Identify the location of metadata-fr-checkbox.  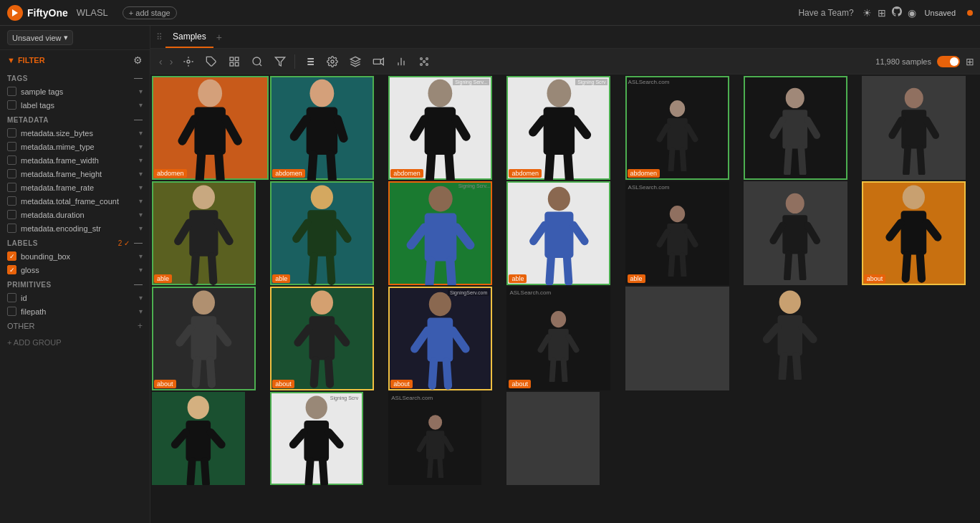
(11, 188).